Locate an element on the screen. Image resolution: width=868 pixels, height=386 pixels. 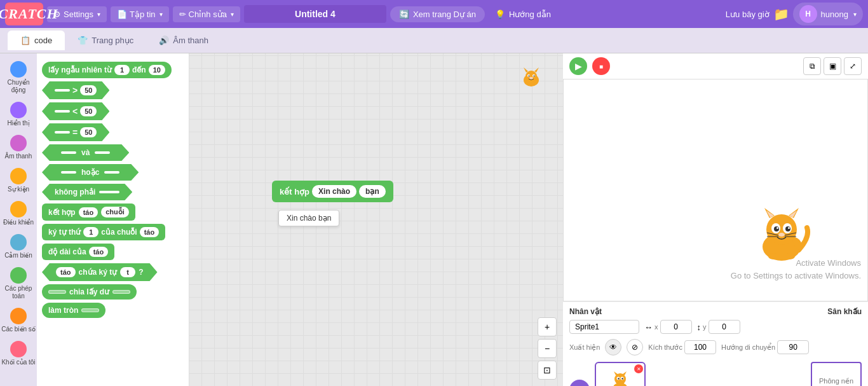
project-icon: 🔄 is located at coordinates (404, 14).